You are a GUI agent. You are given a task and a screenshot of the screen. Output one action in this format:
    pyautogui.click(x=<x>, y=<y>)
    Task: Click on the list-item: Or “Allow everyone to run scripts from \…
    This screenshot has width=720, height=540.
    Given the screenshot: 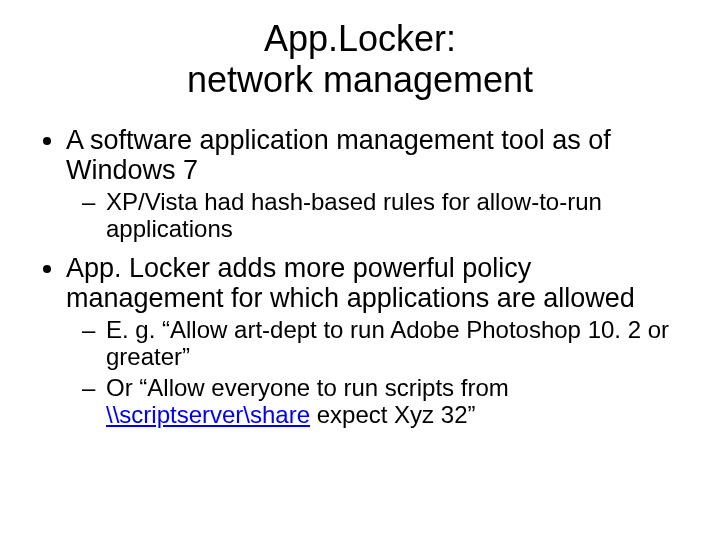 What is the action you would take?
    pyautogui.click(x=398, y=402)
    